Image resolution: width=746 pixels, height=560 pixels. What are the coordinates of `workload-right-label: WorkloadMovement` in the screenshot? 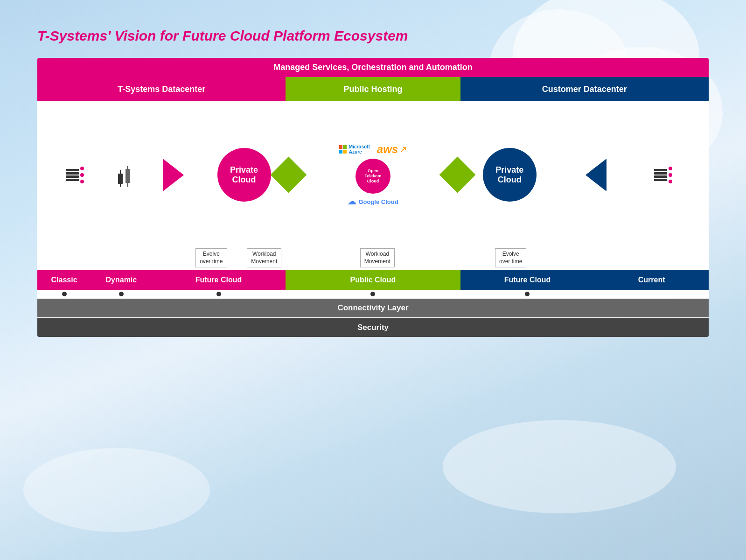 It's located at (377, 258).